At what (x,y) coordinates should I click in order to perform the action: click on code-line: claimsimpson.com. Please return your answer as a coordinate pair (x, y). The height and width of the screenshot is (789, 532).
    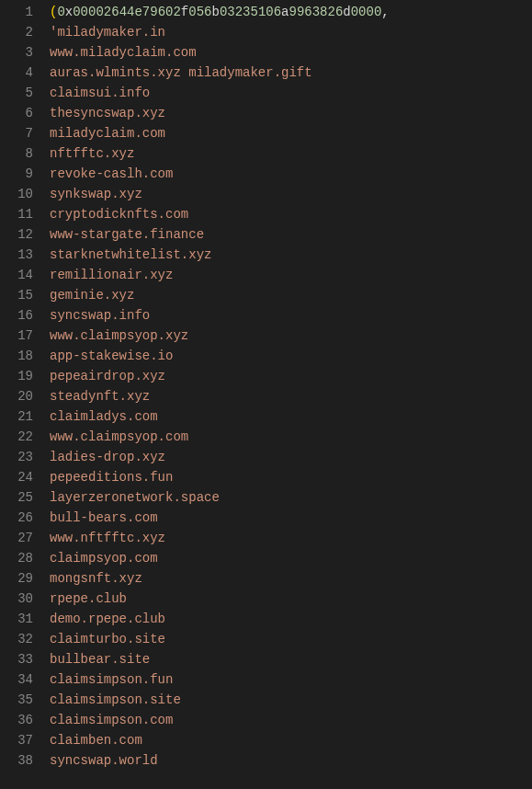
    Looking at the image, I should click on (290, 720).